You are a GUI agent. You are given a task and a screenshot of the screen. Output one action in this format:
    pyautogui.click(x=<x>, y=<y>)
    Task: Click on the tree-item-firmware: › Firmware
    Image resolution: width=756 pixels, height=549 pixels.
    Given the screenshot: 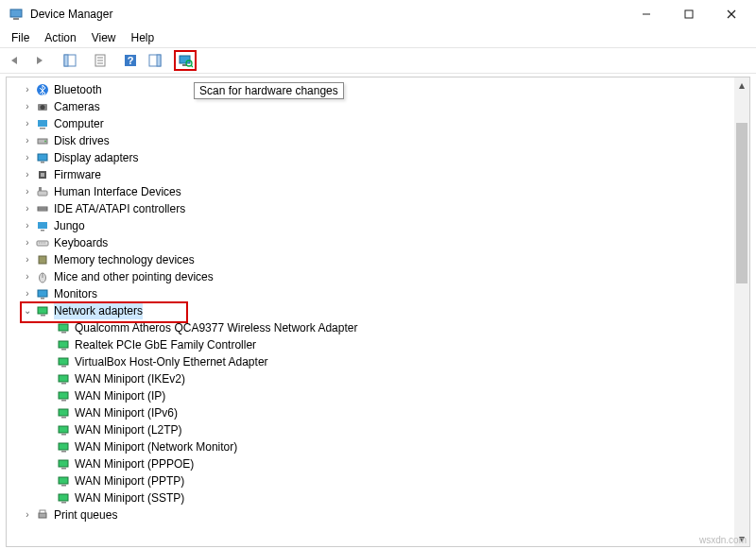 What is the action you would take?
    pyautogui.click(x=386, y=175)
    